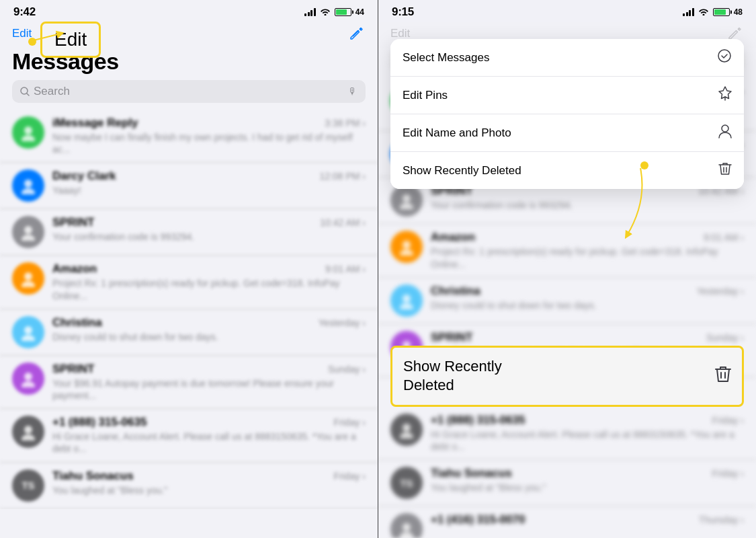  I want to click on person-icon, so click(725, 133).